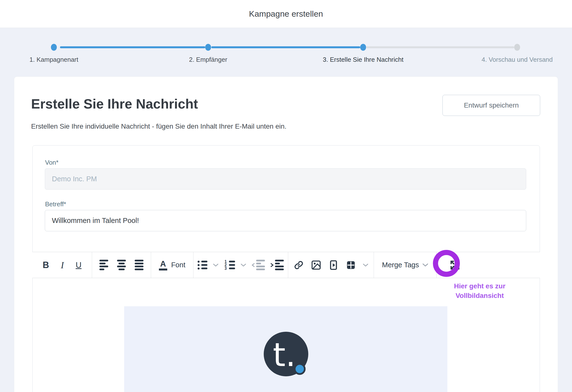 The height and width of the screenshot is (392, 572). Describe the element at coordinates (216, 265) in the screenshot. I see `bullet-list-chevron` at that location.